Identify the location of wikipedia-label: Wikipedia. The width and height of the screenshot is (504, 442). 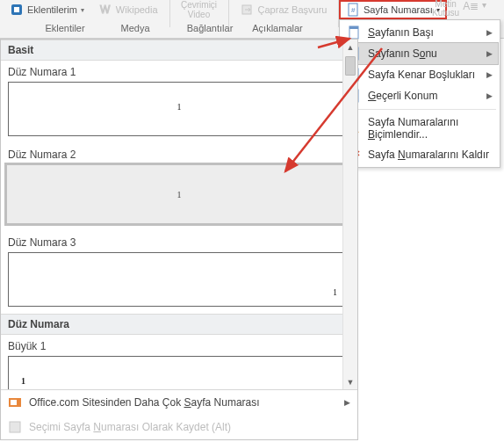
(137, 10).